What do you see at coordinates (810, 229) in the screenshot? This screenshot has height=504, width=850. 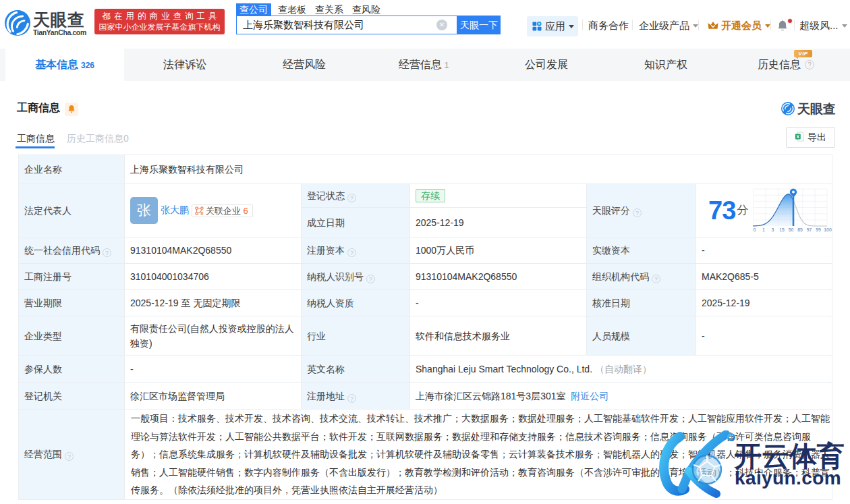 I see `svg-text: 97` at bounding box center [810, 229].